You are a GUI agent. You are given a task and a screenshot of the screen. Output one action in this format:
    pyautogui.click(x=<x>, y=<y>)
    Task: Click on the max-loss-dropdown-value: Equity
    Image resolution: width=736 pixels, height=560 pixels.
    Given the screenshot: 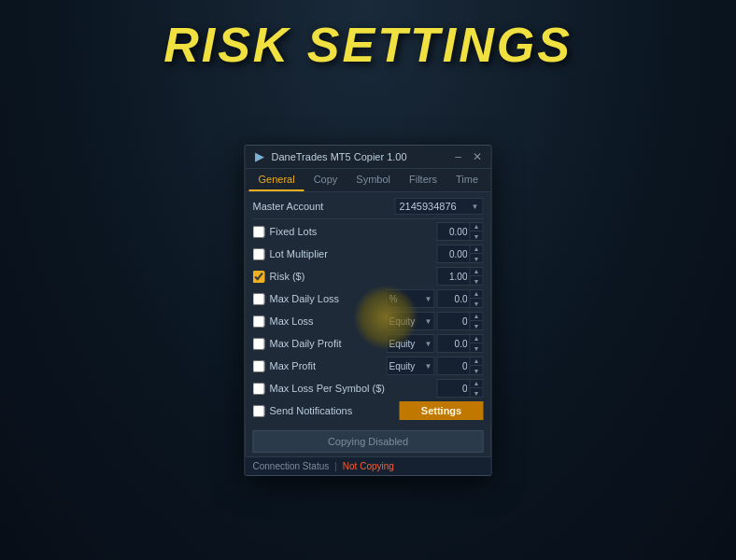 What is the action you would take?
    pyautogui.click(x=403, y=321)
    